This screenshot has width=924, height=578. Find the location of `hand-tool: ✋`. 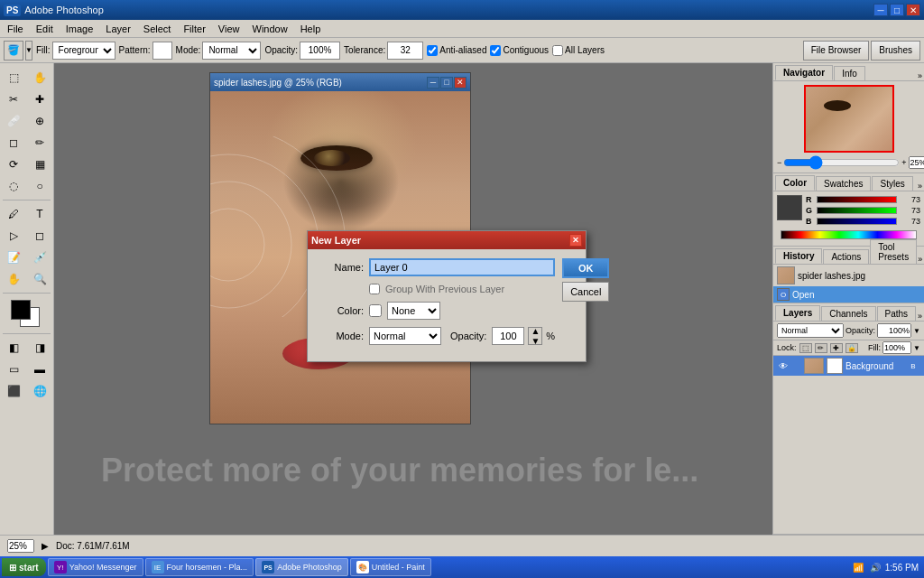

hand-tool: ✋ is located at coordinates (14, 279).